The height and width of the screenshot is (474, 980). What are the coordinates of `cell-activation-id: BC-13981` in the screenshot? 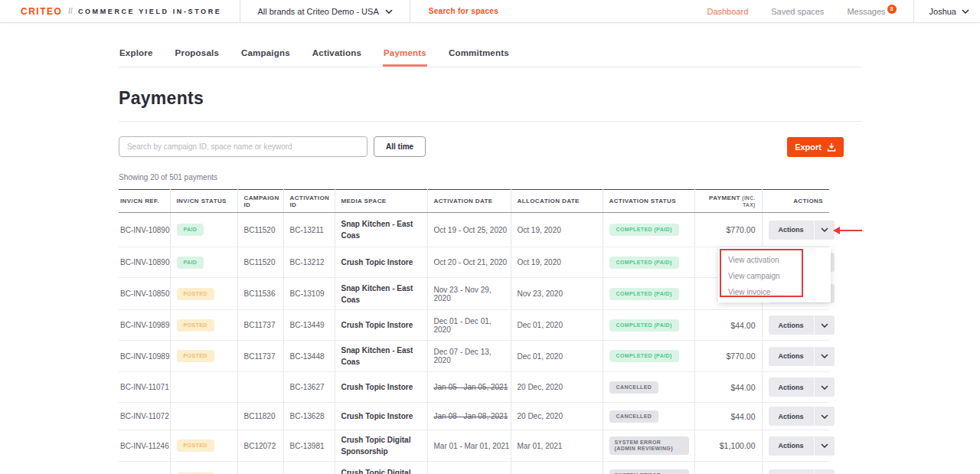 It's located at (309, 446).